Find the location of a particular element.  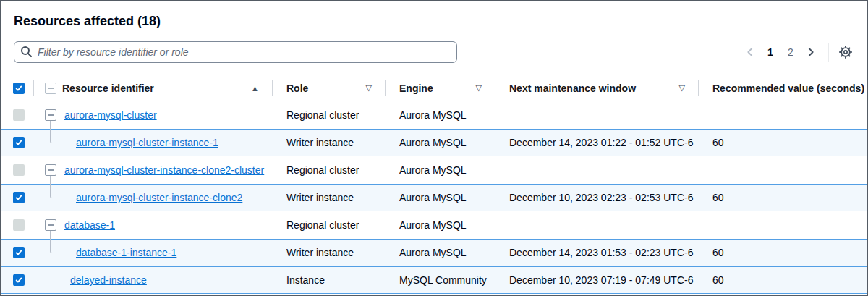

table-row: database-1 Regional cluster Aurora MySQL is located at coordinates (434, 225).